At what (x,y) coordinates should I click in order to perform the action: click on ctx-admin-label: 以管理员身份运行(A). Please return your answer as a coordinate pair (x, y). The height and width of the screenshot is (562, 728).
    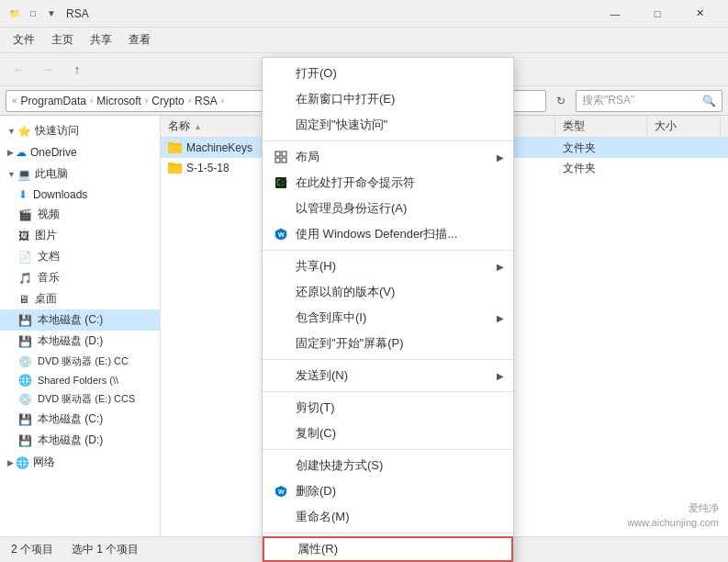
    Looking at the image, I should click on (351, 208).